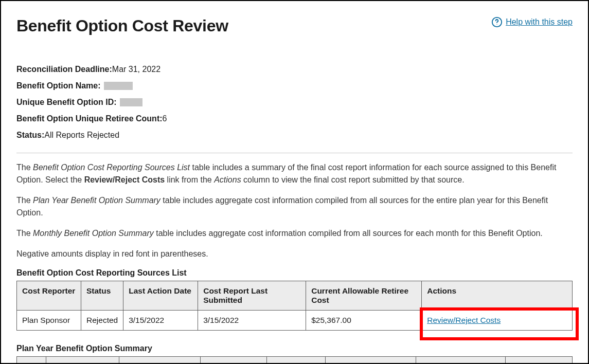  Describe the element at coordinates (294, 174) in the screenshot. I see `description-paragraph-1: The Benefit Option Cost Reporting Source…` at that location.